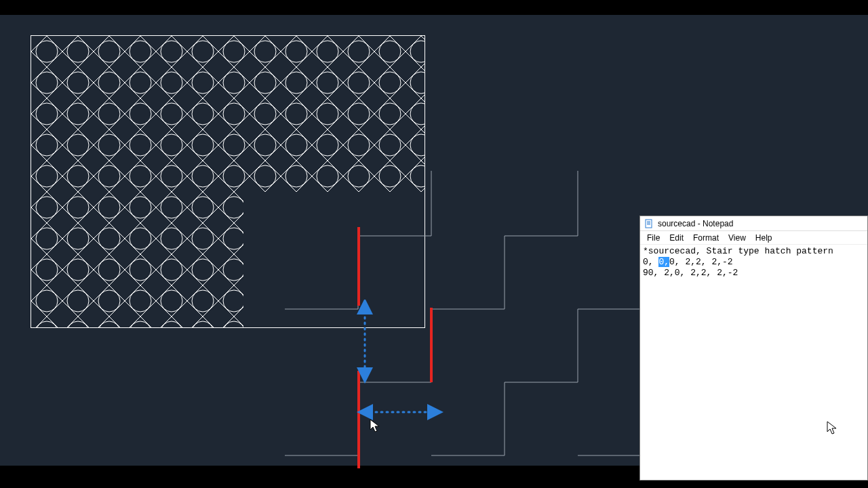 This screenshot has height=488, width=868. What do you see at coordinates (754, 362) in the screenshot?
I see `notepad-text-area: *sourcecad, Stair type hatch pattern 0, …` at bounding box center [754, 362].